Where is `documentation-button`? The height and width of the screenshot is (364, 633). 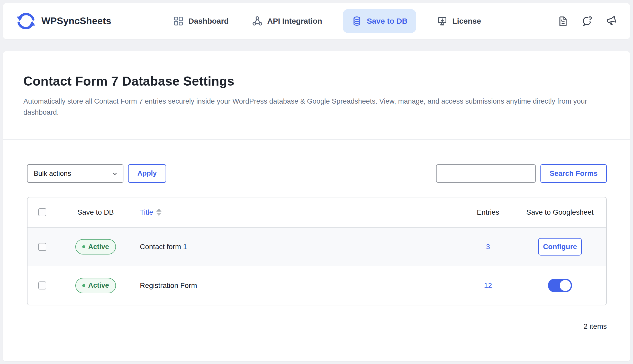
documentation-button is located at coordinates (563, 21).